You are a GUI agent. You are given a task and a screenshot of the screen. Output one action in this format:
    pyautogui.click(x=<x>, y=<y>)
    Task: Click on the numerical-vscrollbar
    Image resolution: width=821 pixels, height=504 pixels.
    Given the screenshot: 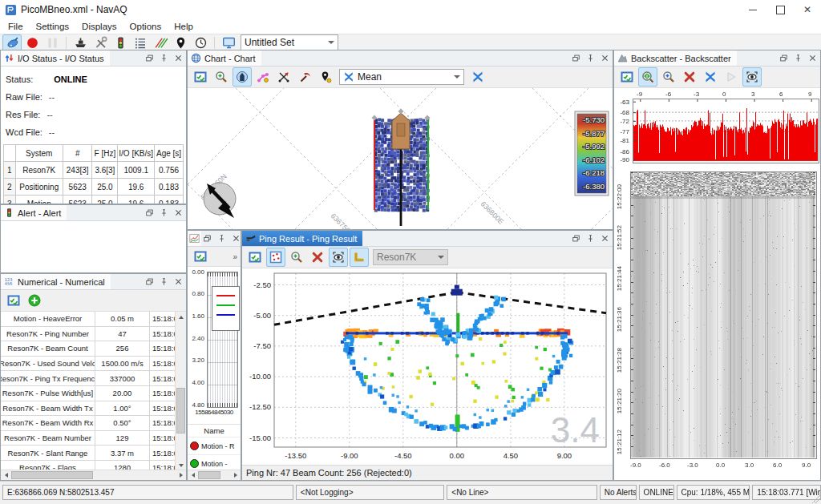 What is the action you would take?
    pyautogui.click(x=180, y=391)
    